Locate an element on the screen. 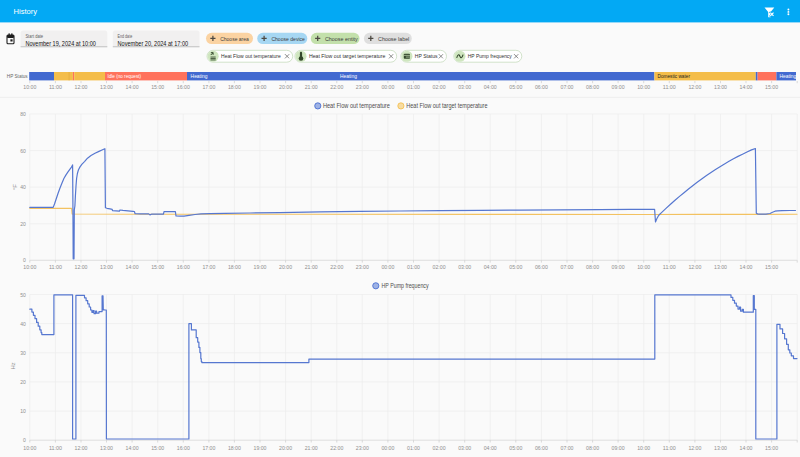 This screenshot has height=457, width=800. svg-text: 10 is located at coordinates (23, 410).